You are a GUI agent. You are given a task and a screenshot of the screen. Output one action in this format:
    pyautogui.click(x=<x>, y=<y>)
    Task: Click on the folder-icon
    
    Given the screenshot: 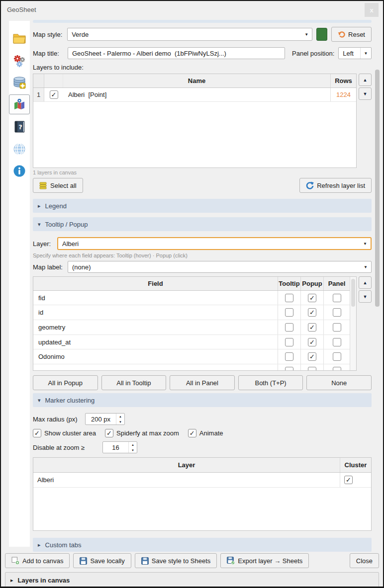 What is the action you would take?
    pyautogui.click(x=19, y=38)
    